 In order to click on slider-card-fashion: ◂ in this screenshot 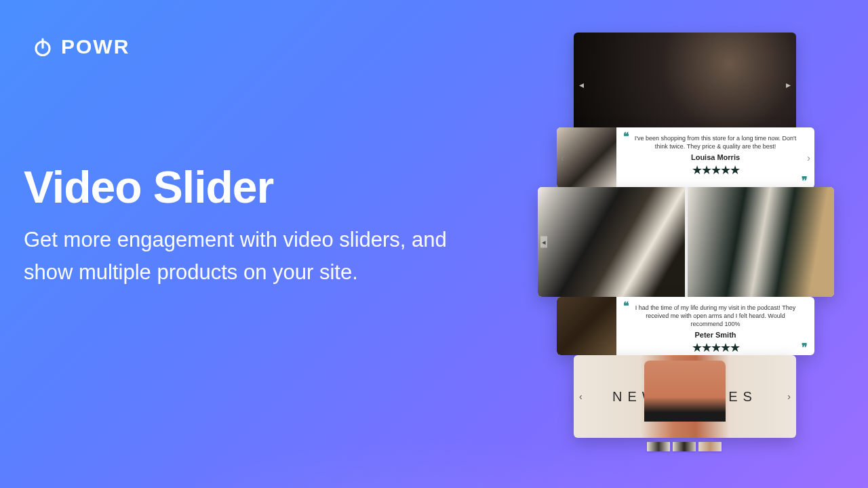, I will do `click(686, 242)`.